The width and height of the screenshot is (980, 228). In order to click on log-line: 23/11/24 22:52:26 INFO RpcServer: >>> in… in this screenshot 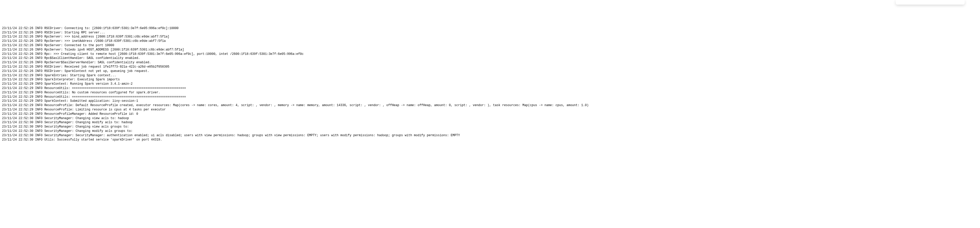, I will do `click(490, 41)`.